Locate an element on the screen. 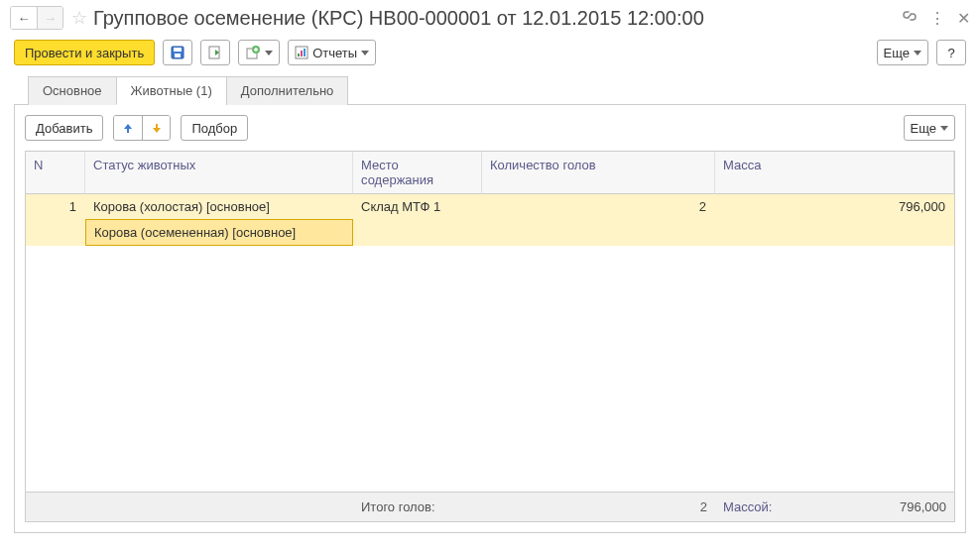  cell-status: Корова (холостая) [основное] is located at coordinates (219, 206).